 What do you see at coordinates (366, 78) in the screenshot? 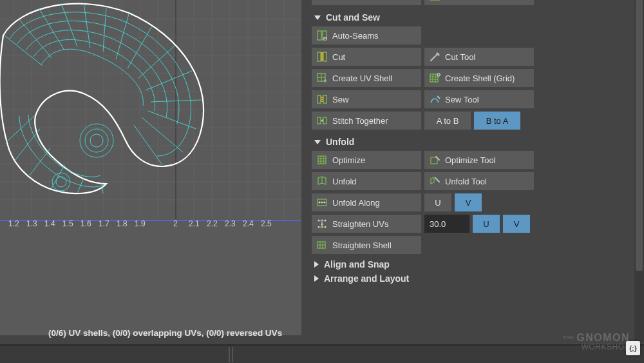
I see `create-uv-shell-button: + Create UV Shell` at bounding box center [366, 78].